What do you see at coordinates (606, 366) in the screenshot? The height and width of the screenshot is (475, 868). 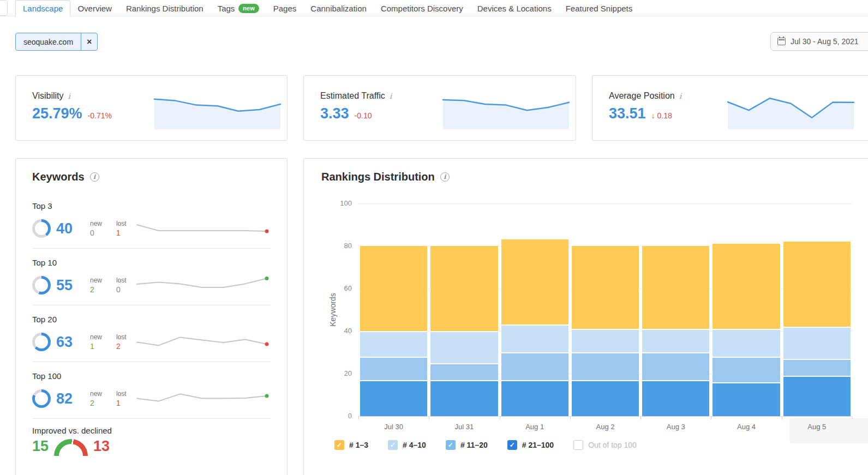 I see `bar-aug2-segment-11–20` at bounding box center [606, 366].